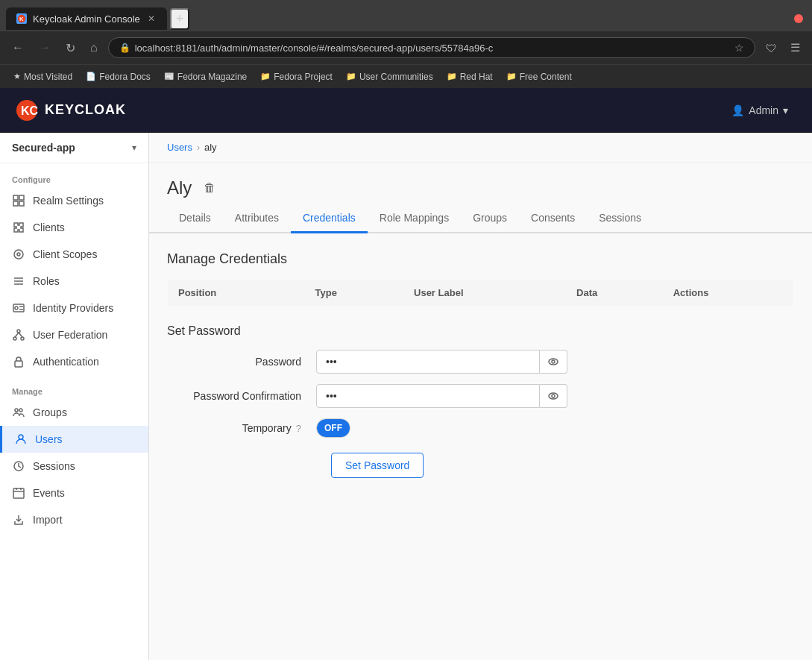 This screenshot has width=812, height=660. Describe the element at coordinates (786, 110) in the screenshot. I see `admin-chevron-icon: ▾` at that location.